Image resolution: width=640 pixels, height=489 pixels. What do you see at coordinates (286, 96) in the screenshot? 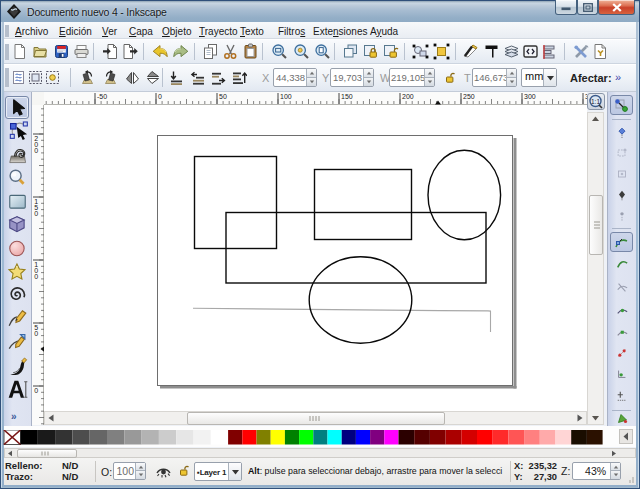
I see `svg-text: 100` at bounding box center [286, 96].